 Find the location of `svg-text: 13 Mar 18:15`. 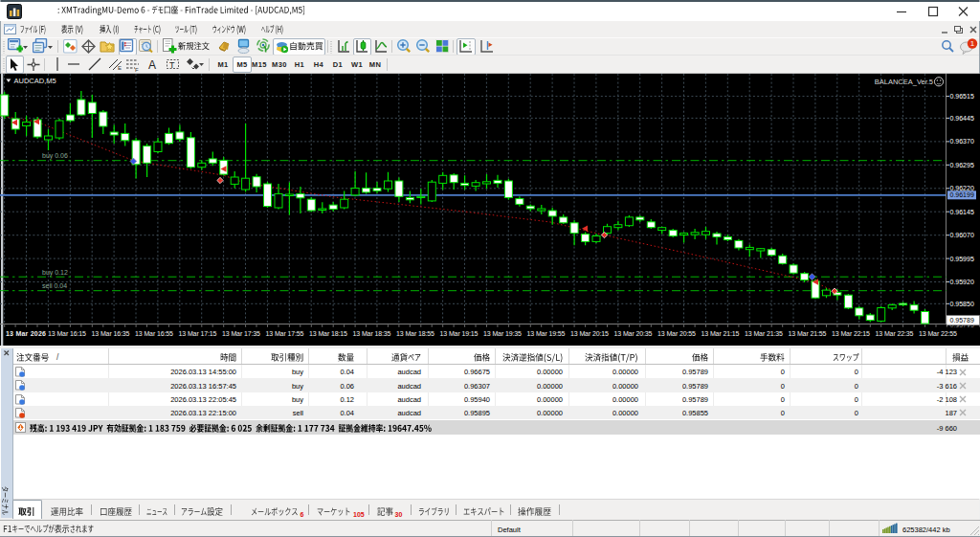

svg-text: 13 Mar 18:15 is located at coordinates (328, 333).